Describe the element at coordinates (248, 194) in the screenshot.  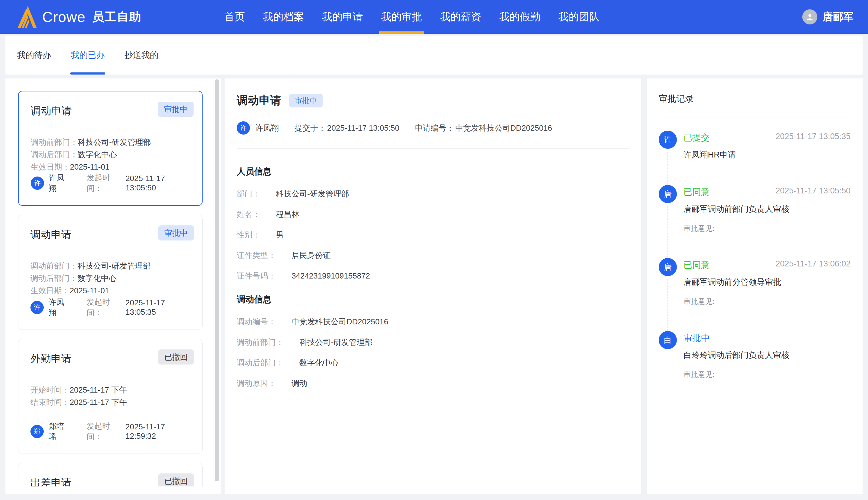
I see `detail-label: 部门：` at that location.